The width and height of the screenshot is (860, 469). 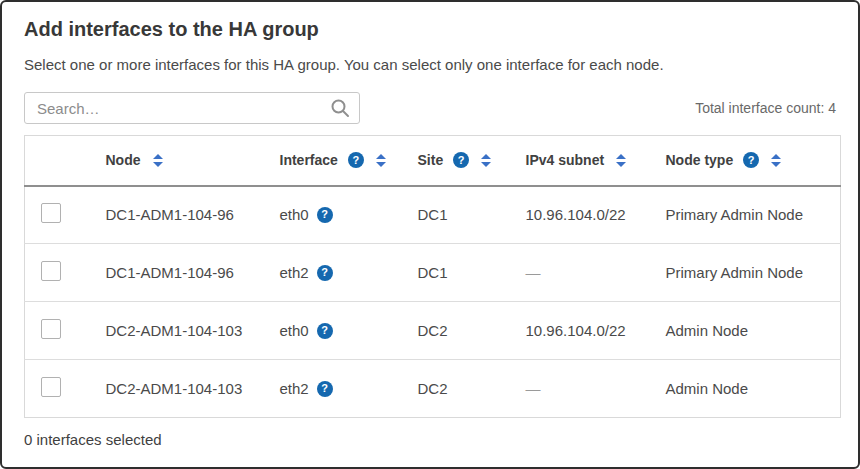 What do you see at coordinates (192, 108) in the screenshot?
I see `search-input` at bounding box center [192, 108].